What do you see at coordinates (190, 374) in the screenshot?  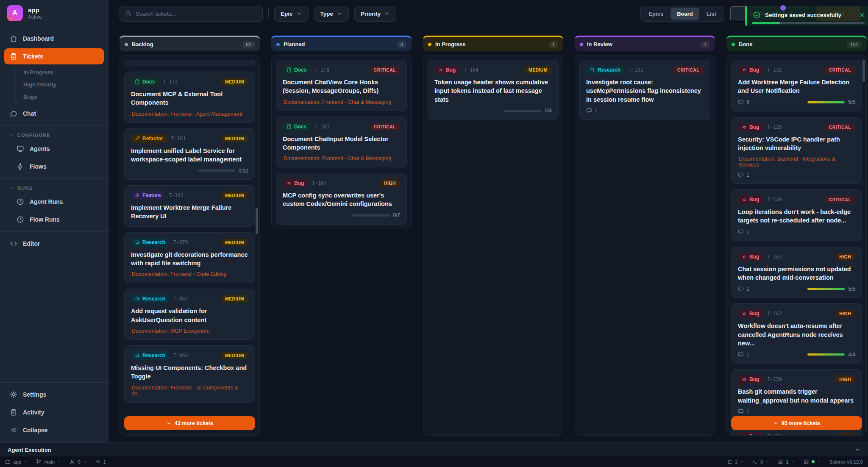 I see `ticket-card: Research T-064 MEDIUM Missing UI Compone…` at bounding box center [190, 374].